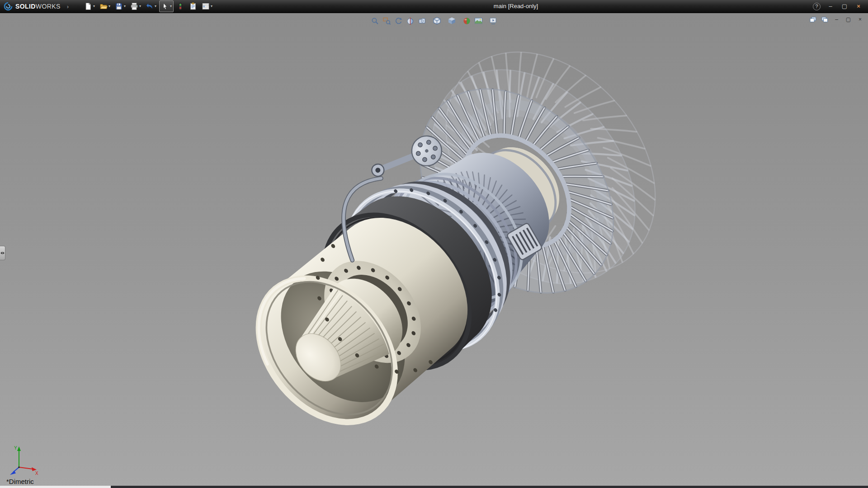 The width and height of the screenshot is (868, 488). What do you see at coordinates (494, 21) in the screenshot?
I see `view-settings-icon` at bounding box center [494, 21].